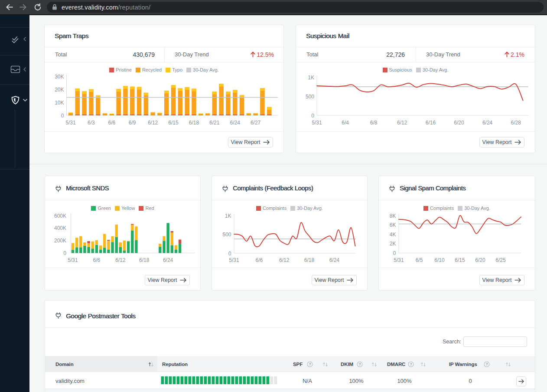 The width and height of the screenshot is (547, 392). I want to click on svg-text: 4K, so click(393, 235).